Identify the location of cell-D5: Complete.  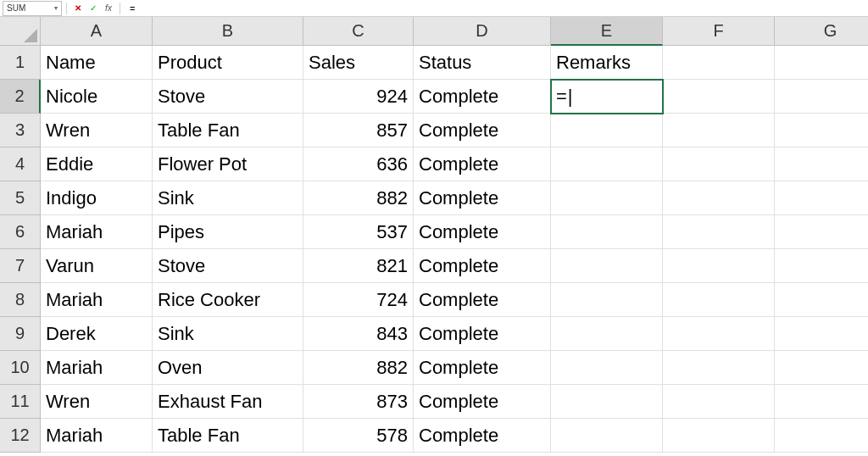
(482, 198).